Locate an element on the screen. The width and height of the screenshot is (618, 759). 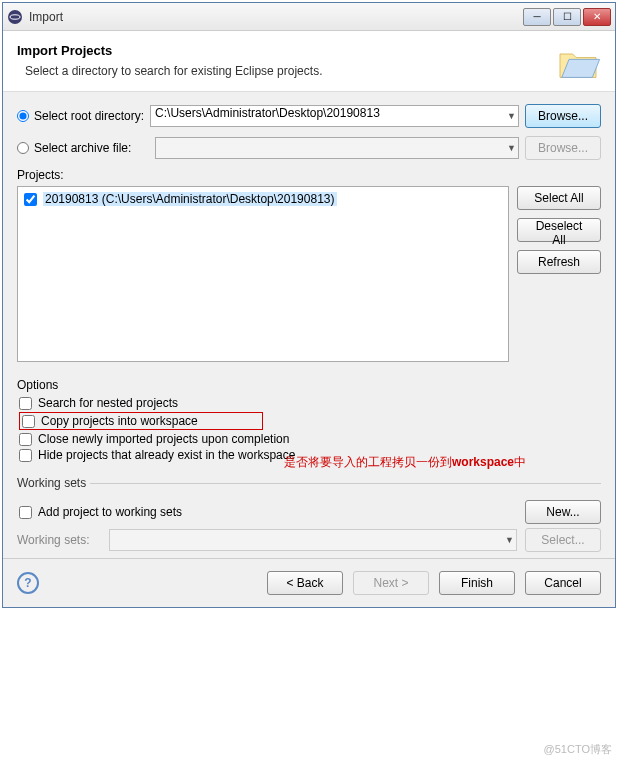
working-sets-combo: ▼ is located at coordinates (313, 540).